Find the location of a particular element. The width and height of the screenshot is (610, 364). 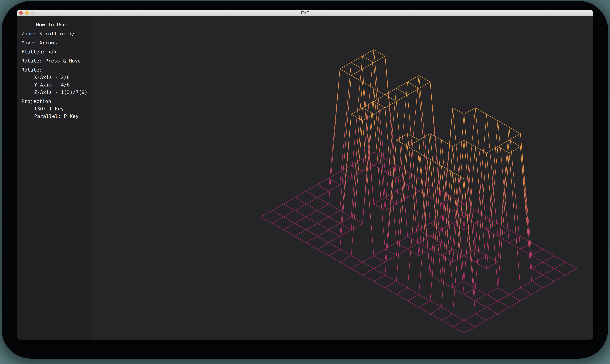

help-line: Parallel: P Key is located at coordinates (63, 116).